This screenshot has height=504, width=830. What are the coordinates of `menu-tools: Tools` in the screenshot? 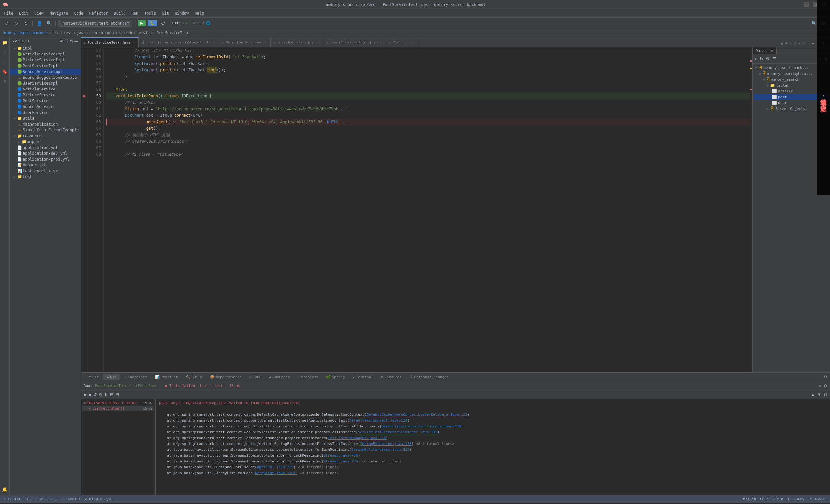 It's located at (150, 13).